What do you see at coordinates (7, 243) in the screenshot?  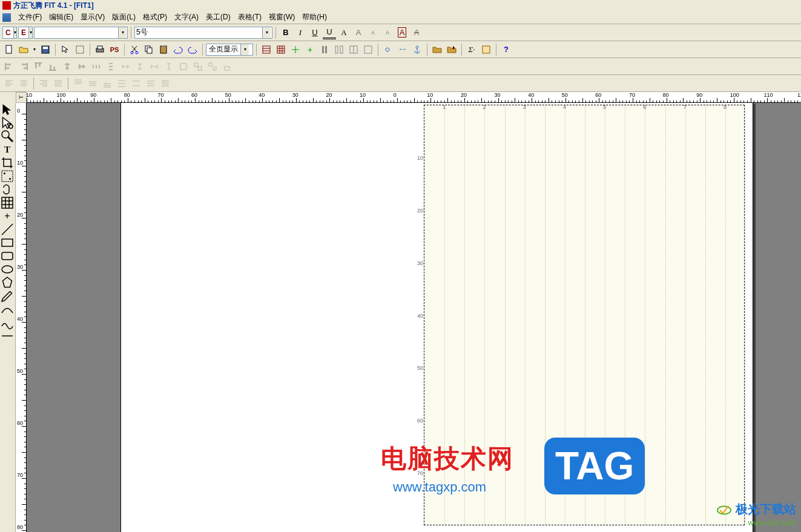 I see `rectangle-tool` at bounding box center [7, 243].